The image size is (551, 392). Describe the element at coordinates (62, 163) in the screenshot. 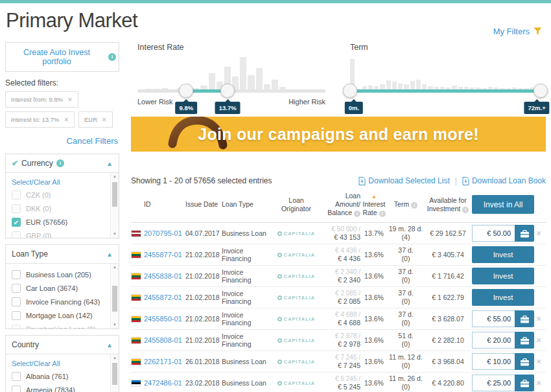

I see `currency-panel-header: ✔ Currency i ▲` at that location.